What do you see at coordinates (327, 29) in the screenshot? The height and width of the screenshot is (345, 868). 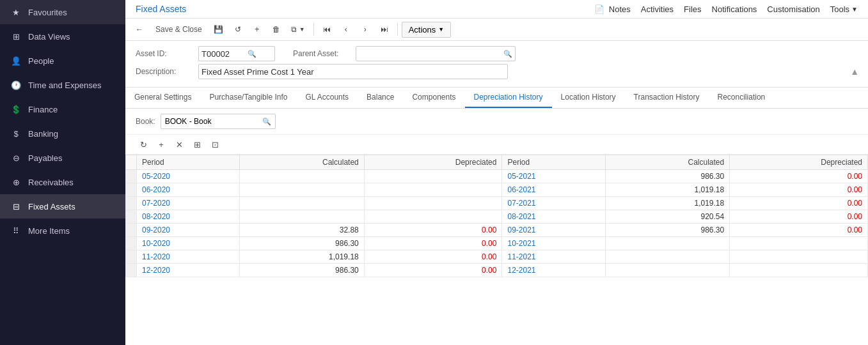 I see `first-icon: ⏮` at bounding box center [327, 29].